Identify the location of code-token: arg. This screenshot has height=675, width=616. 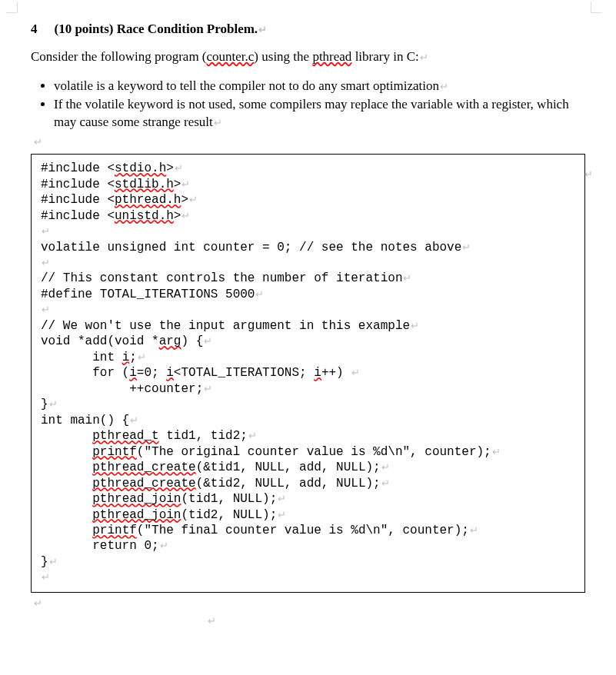
(171, 341).